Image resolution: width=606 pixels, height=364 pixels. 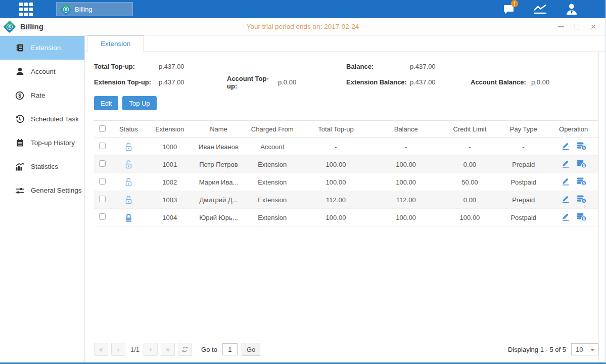 What do you see at coordinates (168, 349) in the screenshot?
I see `last-page-button: »` at bounding box center [168, 349].